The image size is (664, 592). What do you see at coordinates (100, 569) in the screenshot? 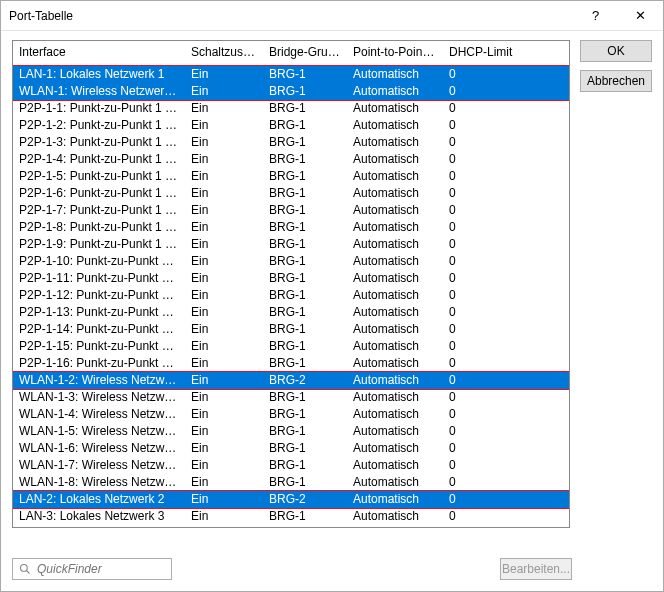
I see `quickfinder-input` at bounding box center [100, 569].